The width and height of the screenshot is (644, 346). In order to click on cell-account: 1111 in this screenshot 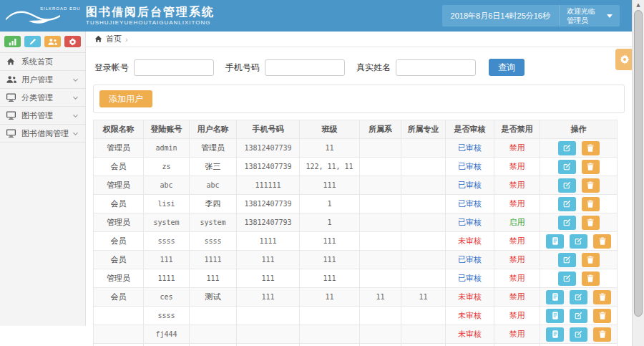, I will do `click(167, 279)`.